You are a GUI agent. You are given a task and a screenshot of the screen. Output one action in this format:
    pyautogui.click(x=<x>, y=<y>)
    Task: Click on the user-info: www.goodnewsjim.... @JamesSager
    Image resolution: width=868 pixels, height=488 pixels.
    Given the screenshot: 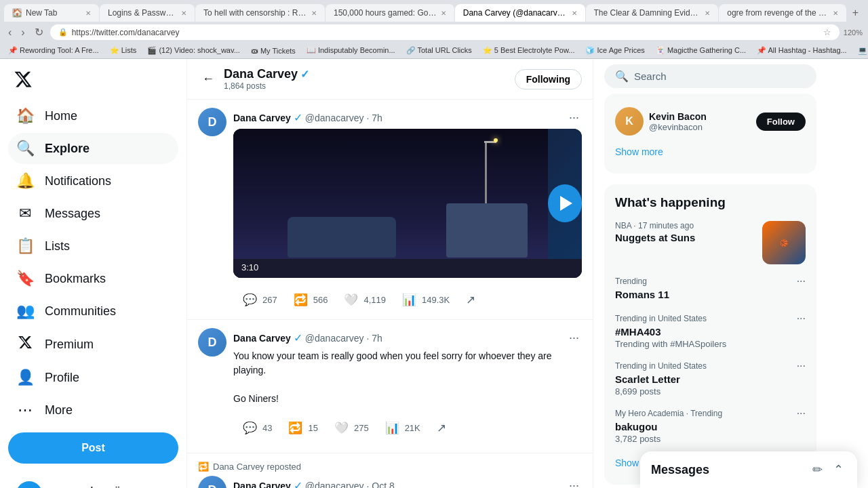 What is the action you would take?
    pyautogui.click(x=101, y=487)
    